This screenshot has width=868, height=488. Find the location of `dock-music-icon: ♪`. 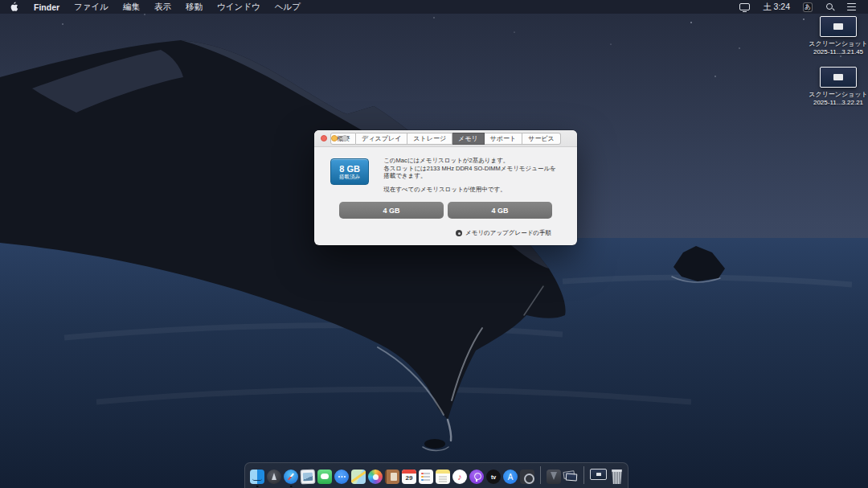

dock-music-icon: ♪ is located at coordinates (460, 477).